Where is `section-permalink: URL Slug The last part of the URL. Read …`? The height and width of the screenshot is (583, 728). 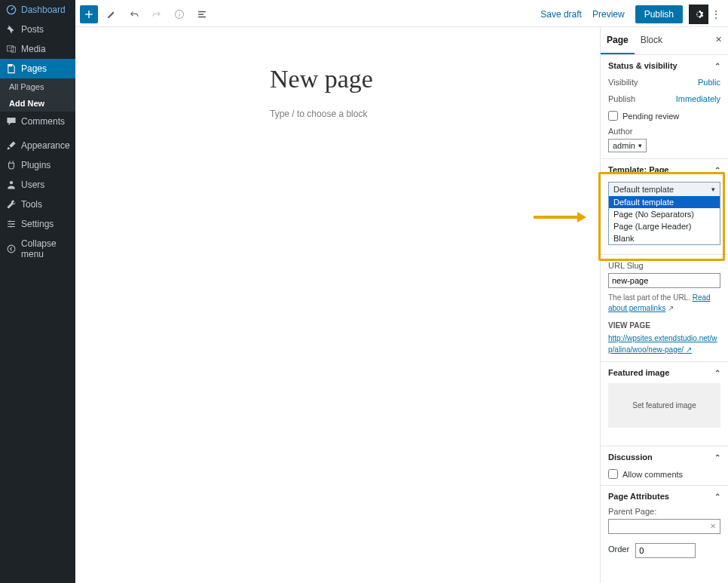 section-permalink: URL Slug The last part of the URL. Read … is located at coordinates (665, 308).